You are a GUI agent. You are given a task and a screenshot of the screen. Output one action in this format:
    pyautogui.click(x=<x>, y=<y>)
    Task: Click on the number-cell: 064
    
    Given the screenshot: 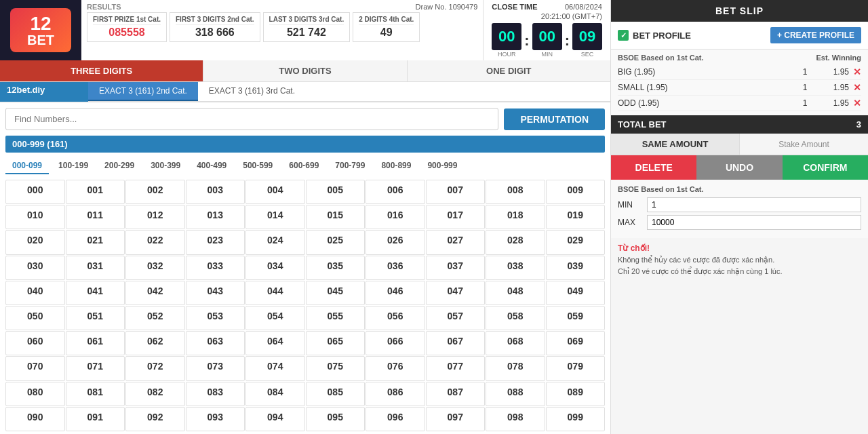 What is the action you would take?
    pyautogui.click(x=275, y=343)
    